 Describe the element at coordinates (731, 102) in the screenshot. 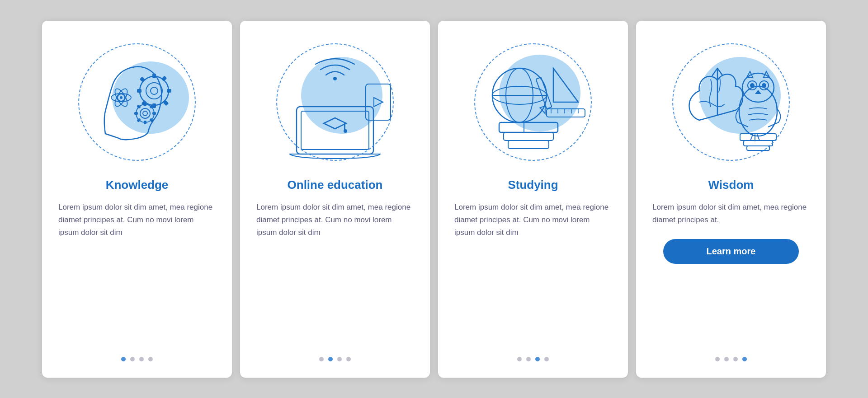

I see `dashed-circle-wisdom` at that location.